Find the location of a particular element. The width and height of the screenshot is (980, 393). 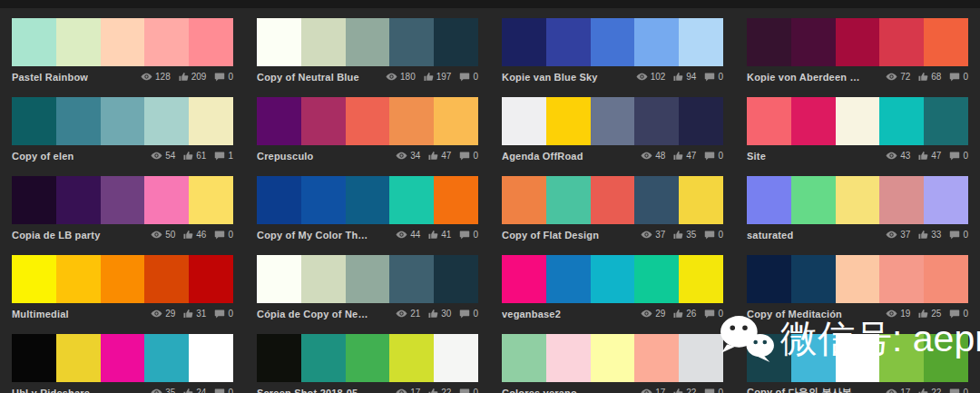

likes-stat: 94 is located at coordinates (684, 76).